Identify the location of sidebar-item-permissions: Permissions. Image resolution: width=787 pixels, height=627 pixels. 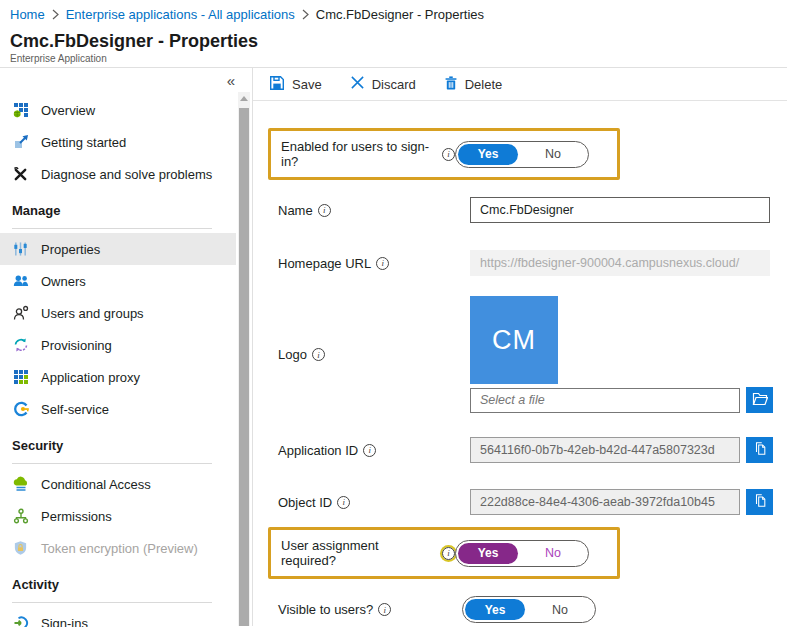
(118, 516).